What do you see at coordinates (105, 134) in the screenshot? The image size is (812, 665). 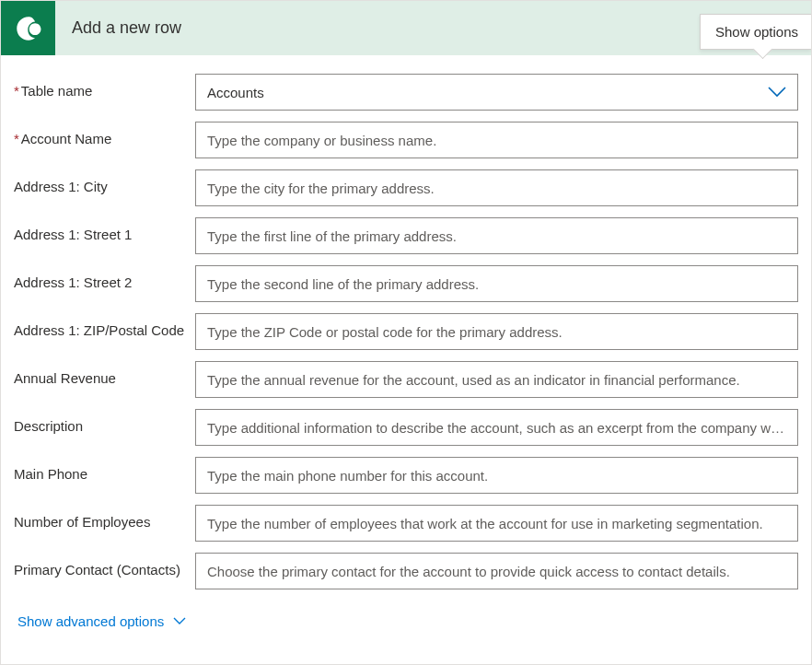 I see `label-account-name: *Account Name` at bounding box center [105, 134].